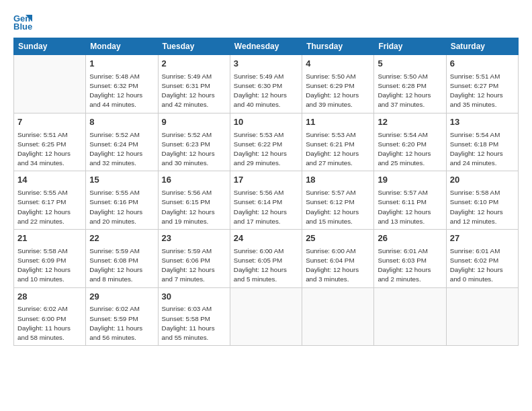 Image resolution: width=532 pixels, height=411 pixels. I want to click on weekday-header-row: SundayMondayTuesdayWednesdayThursdayFrid…, so click(266, 47).